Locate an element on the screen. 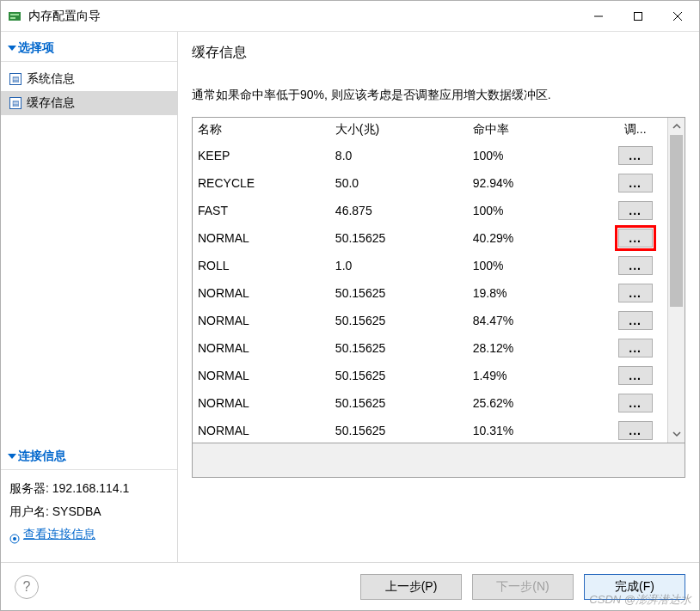  cell-size: 50.0 is located at coordinates (399, 183).